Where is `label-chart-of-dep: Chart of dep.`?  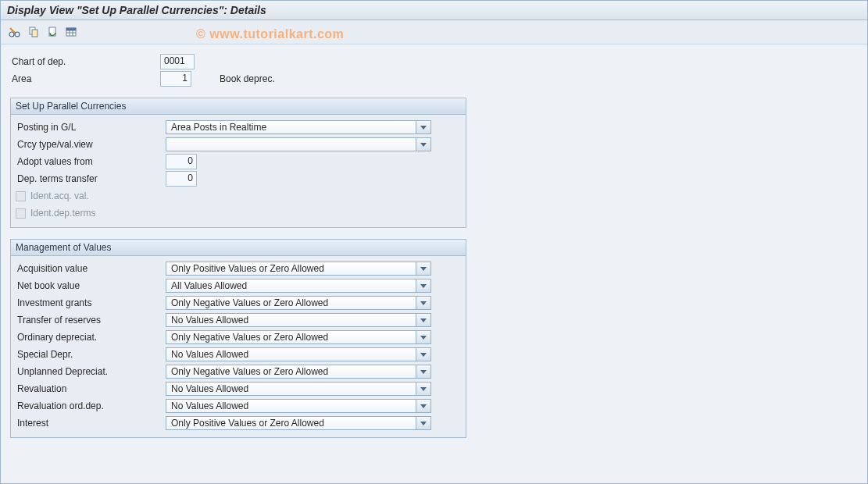
label-chart-of-dep: Chart of dep. is located at coordinates (85, 62).